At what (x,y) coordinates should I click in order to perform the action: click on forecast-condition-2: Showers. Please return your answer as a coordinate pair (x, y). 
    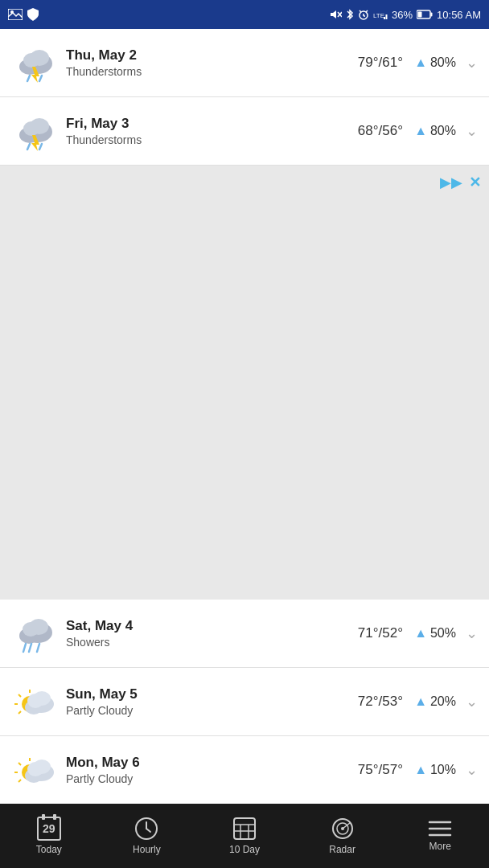
    Looking at the image, I should click on (198, 642).